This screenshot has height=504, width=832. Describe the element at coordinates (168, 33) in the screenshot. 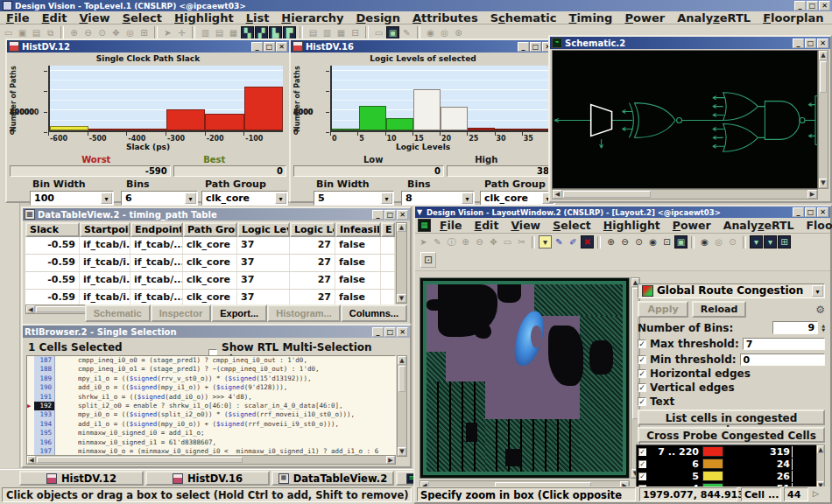

I see `select-tool-icon: ➤` at that location.